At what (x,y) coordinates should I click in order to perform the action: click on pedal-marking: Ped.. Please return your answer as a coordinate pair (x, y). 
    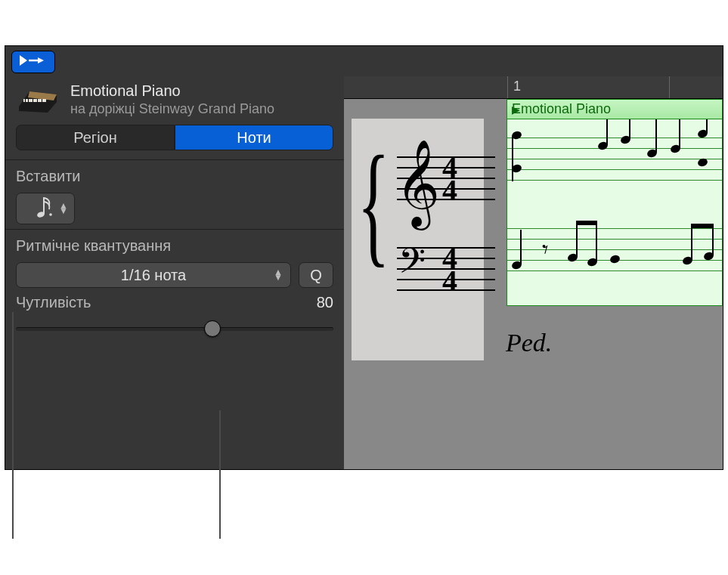
    Looking at the image, I should click on (529, 343).